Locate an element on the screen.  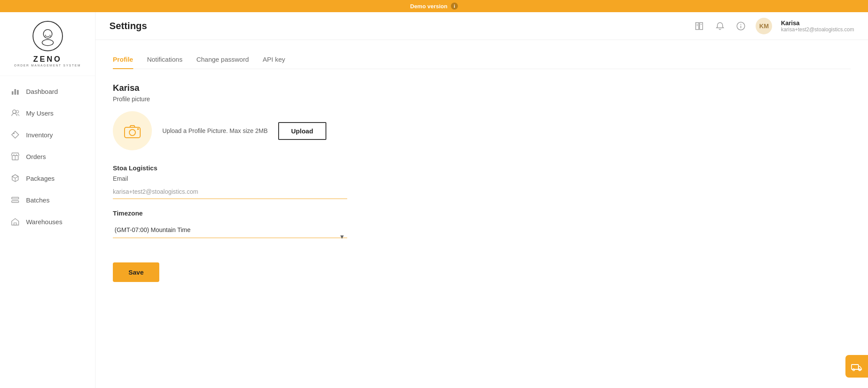
sidebar-item-packages: Packages is located at coordinates (48, 178).